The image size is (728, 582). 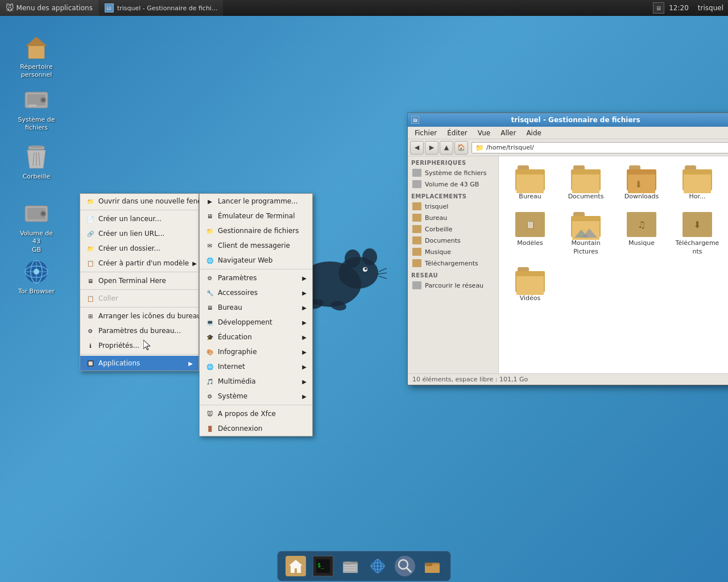 I want to click on desktop-icon-torbrowser: Tor Browser, so click(x=36, y=277).